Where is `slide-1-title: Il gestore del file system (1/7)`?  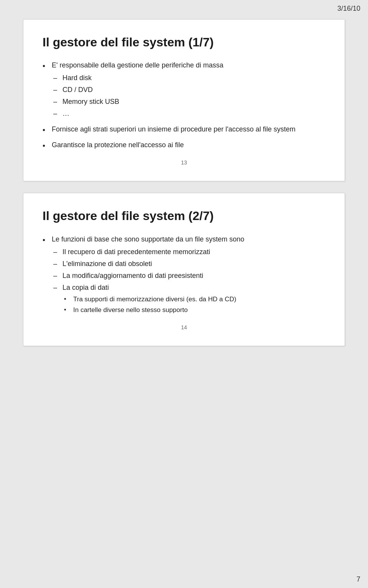
slide-1-title: Il gestore del file system (1/7) is located at coordinates (184, 42).